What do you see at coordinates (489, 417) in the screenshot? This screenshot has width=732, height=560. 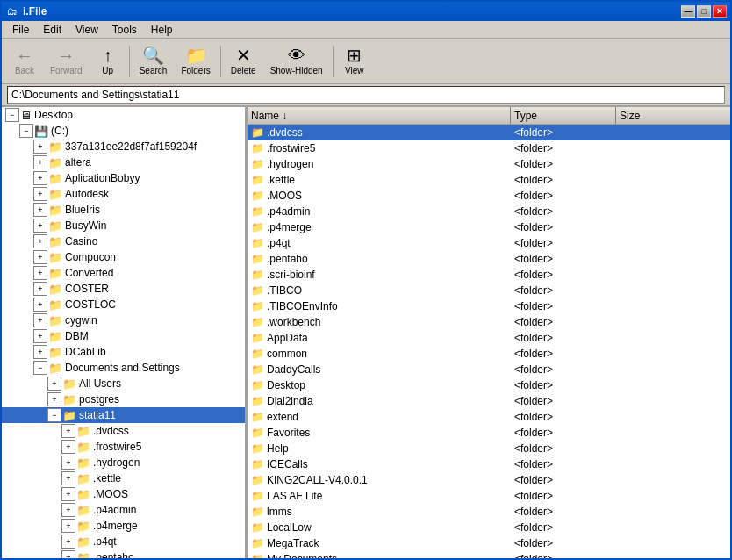 I see `file-row: 📁extend<folder>` at bounding box center [489, 417].